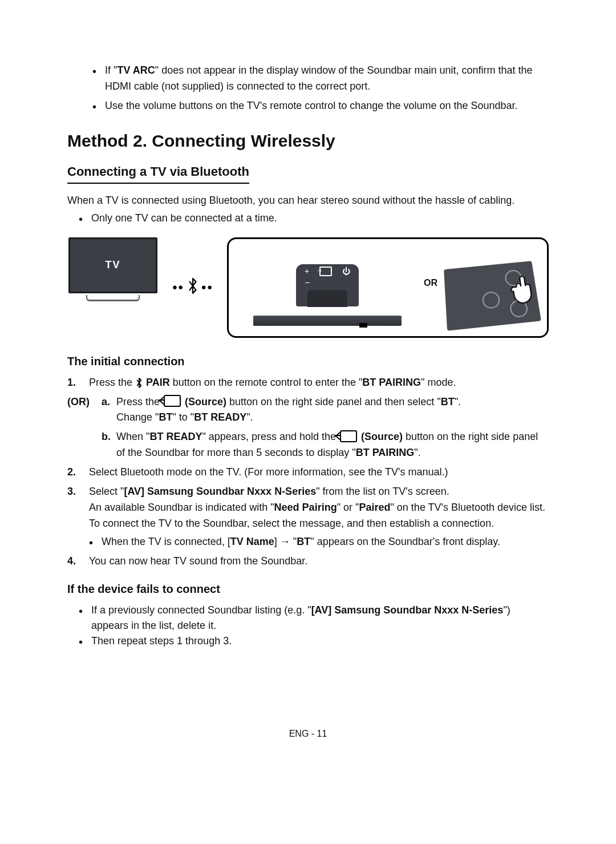  I want to click on paired-bold: Paired, so click(374, 507).